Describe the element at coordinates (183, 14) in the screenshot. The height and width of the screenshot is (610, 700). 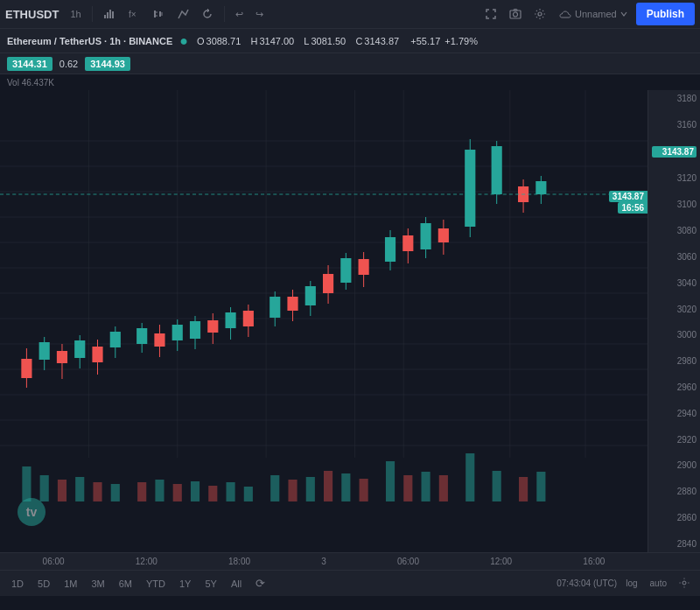
I see `drawing-button` at that location.